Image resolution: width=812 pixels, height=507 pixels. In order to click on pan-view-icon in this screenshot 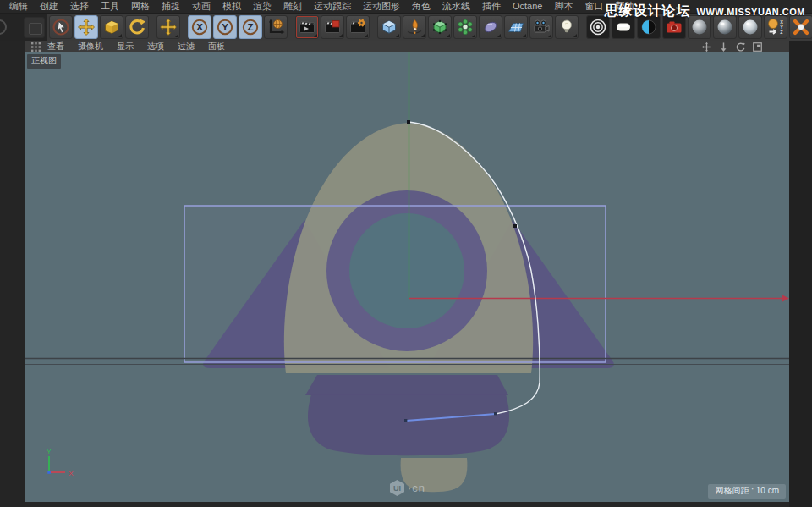, I will do `click(707, 47)`.